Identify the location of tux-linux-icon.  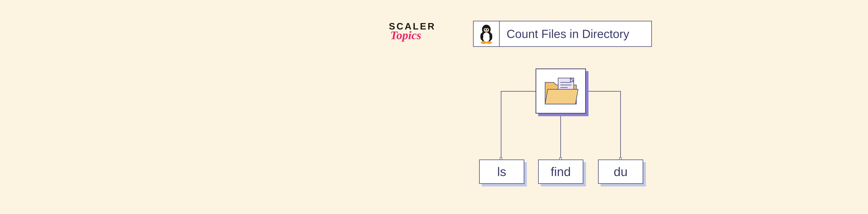
(486, 34).